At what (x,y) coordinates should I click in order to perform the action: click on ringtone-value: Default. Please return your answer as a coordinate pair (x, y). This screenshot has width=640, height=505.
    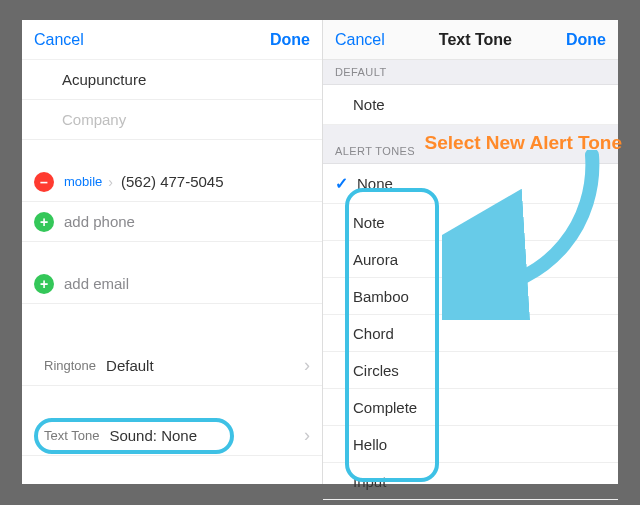
    Looking at the image, I should click on (130, 366).